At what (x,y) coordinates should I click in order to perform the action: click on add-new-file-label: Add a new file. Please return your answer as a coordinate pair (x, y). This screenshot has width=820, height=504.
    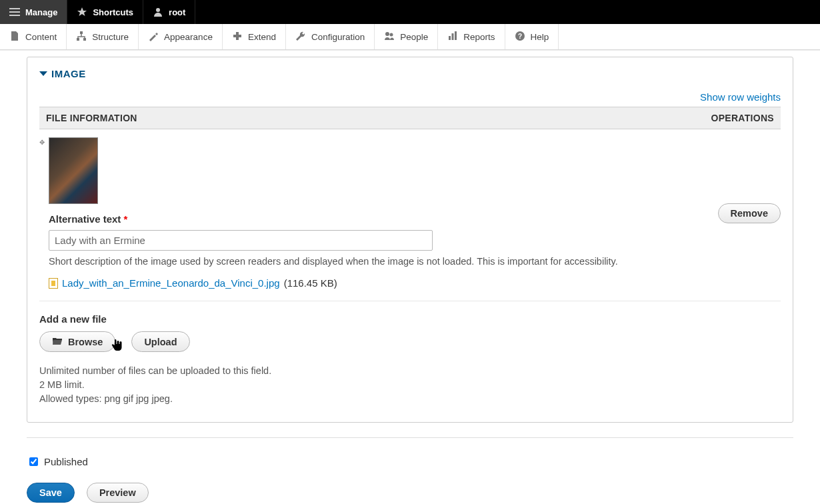
    Looking at the image, I should click on (410, 319).